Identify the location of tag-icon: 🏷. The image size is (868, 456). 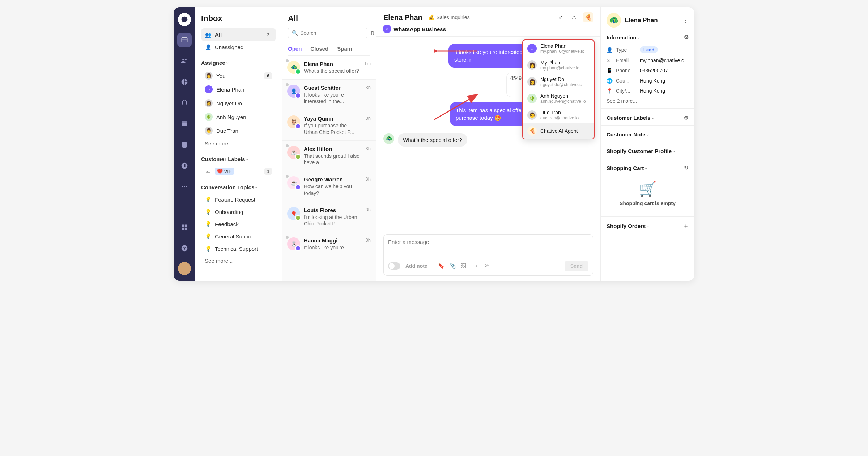
(208, 172).